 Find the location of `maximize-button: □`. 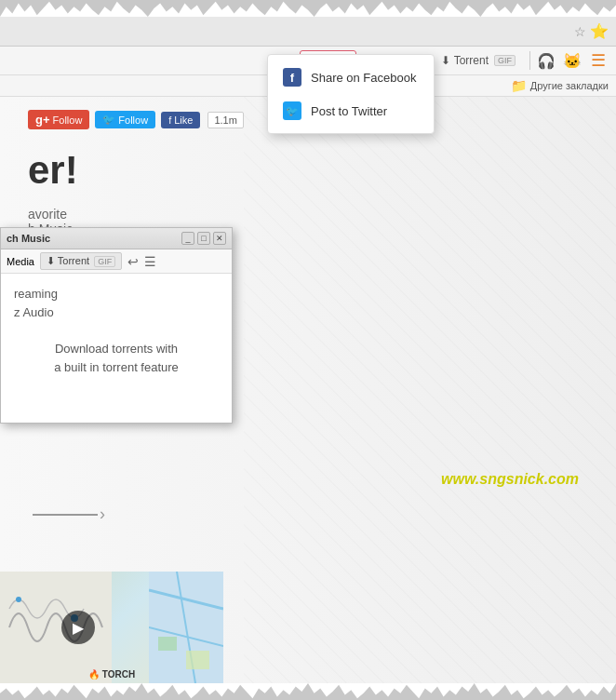

maximize-button: □ is located at coordinates (204, 238).